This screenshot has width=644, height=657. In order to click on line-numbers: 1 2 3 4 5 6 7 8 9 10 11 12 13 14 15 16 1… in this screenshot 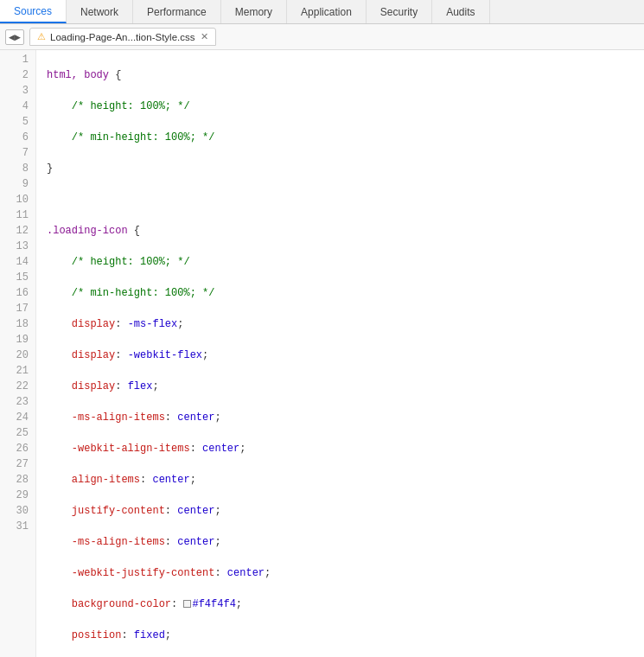, I will do `click(18, 354)`.